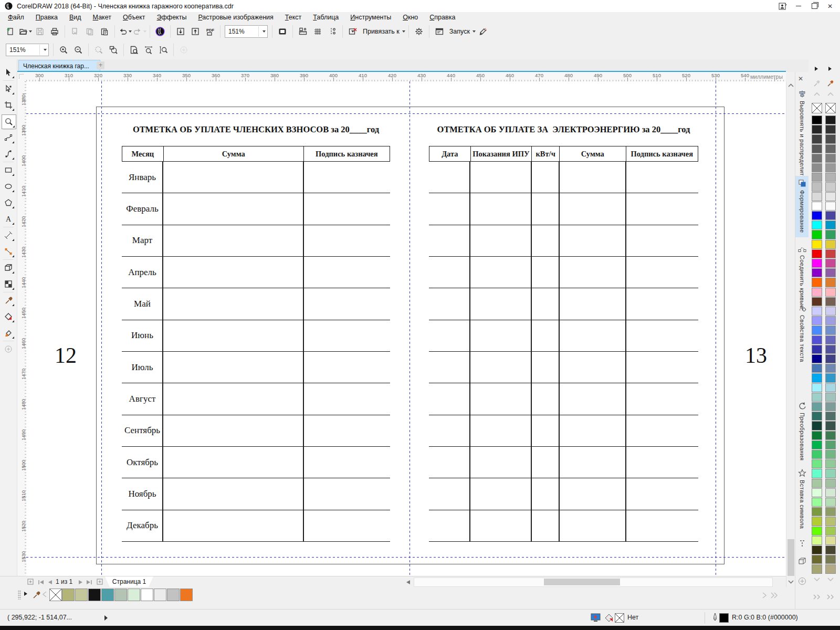 The image size is (840, 630). I want to click on docpal-flyout-more-icon, so click(774, 595).